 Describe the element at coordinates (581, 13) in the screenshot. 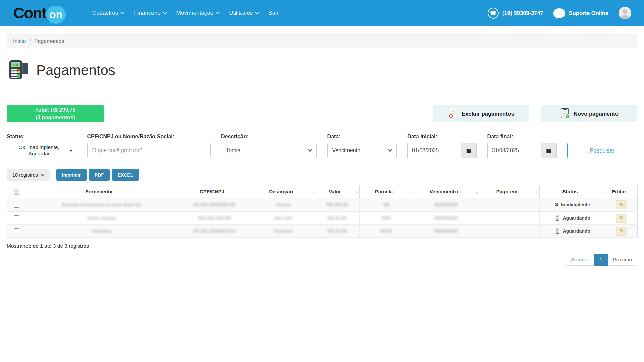

I see `support-online: Suporte Online` at that location.